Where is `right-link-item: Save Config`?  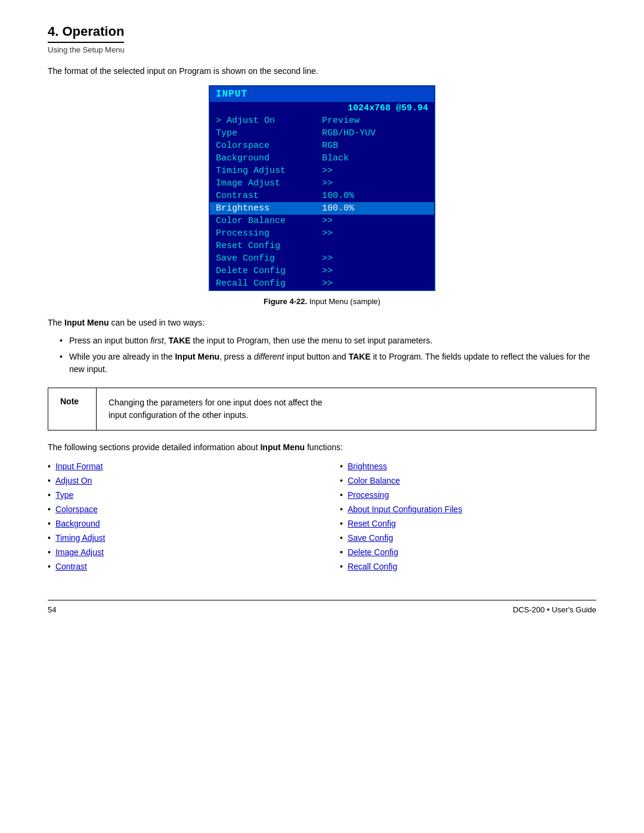
right-link-item: Save Config is located at coordinates (468, 538).